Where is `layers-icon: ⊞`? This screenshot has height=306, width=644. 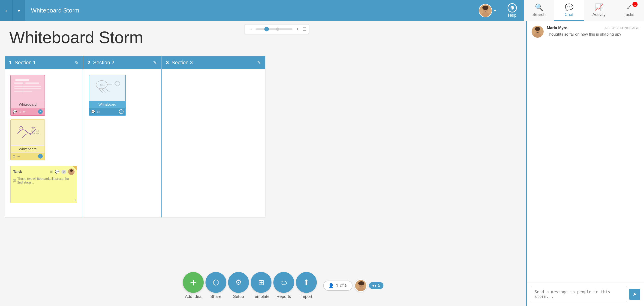 layers-icon: ⊞ is located at coordinates (52, 172).